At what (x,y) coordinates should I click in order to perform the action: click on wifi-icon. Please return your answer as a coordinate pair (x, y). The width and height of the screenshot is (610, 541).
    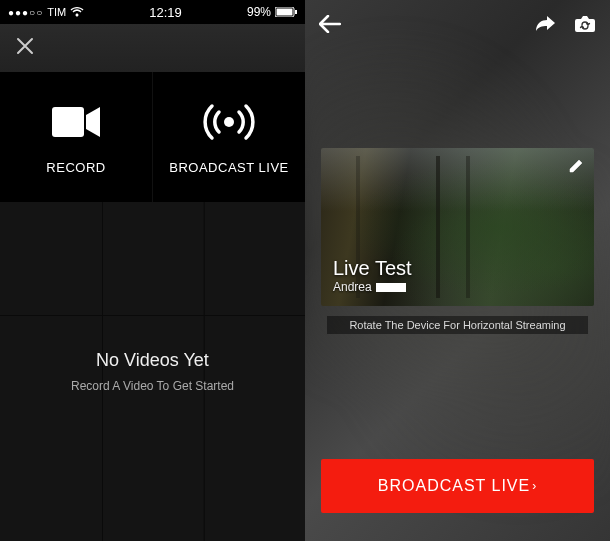
    Looking at the image, I should click on (77, 12).